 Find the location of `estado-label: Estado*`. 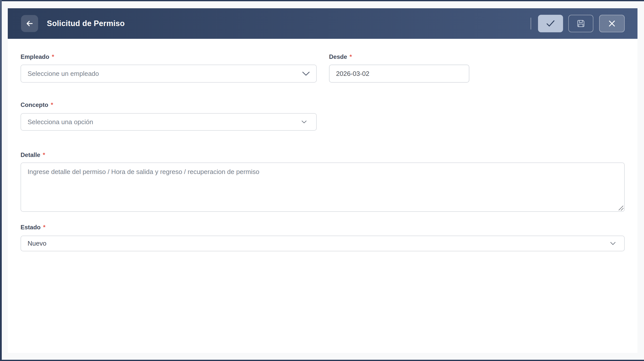

estado-label: Estado* is located at coordinates (33, 227).